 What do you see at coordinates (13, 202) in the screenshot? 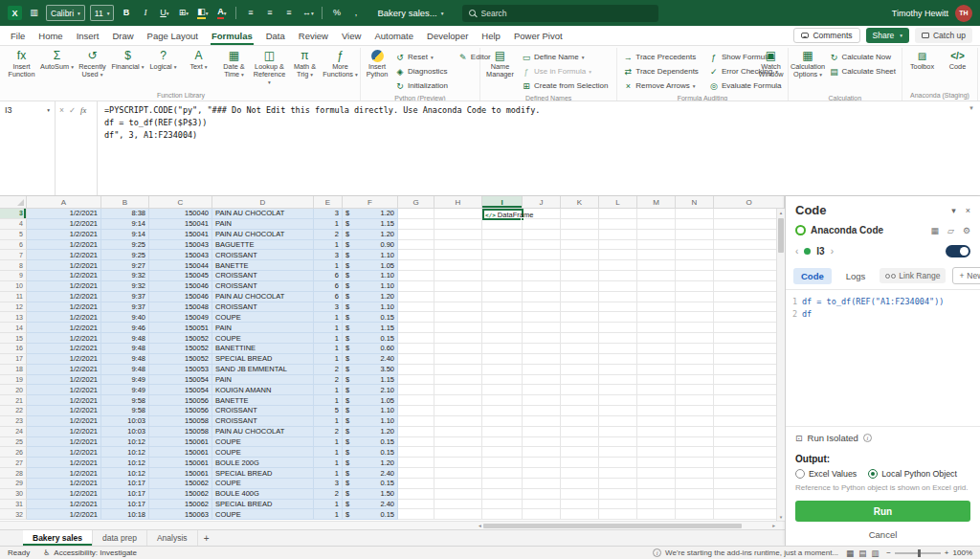
I see `select-all-corner` at bounding box center [13, 202].